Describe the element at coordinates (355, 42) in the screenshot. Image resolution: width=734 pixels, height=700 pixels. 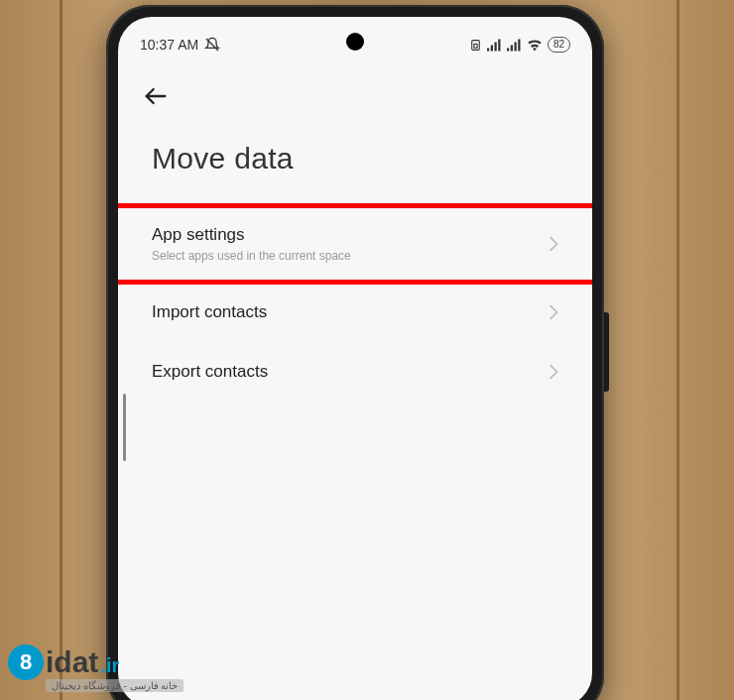
I see `camera-notch` at that location.